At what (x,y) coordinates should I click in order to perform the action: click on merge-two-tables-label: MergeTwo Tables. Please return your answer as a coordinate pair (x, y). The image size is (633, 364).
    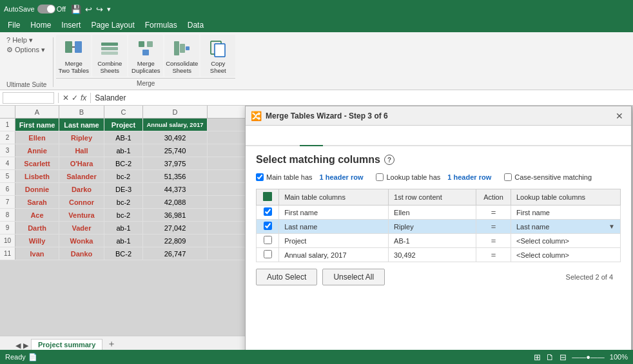
    Looking at the image, I should click on (73, 67).